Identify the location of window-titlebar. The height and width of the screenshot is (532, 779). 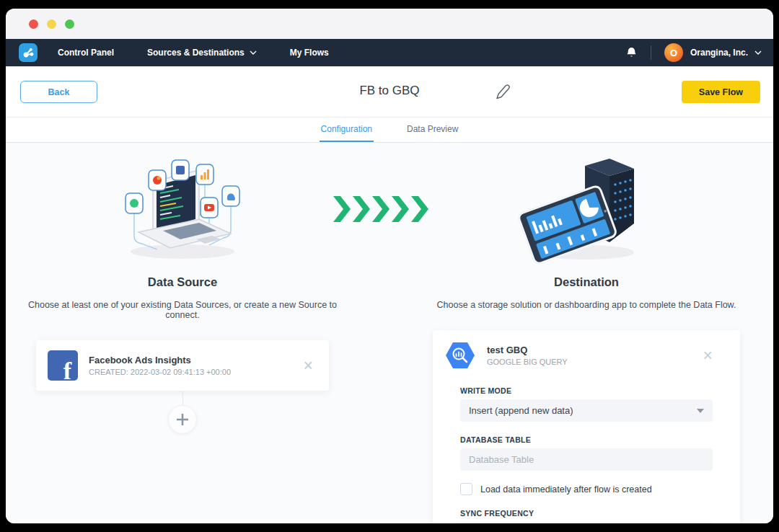
(390, 24).